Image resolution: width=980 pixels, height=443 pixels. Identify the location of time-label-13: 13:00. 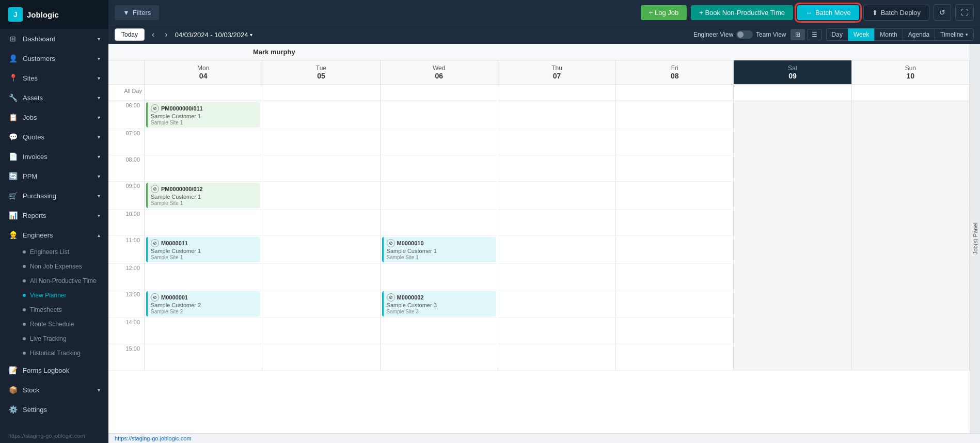
(127, 304).